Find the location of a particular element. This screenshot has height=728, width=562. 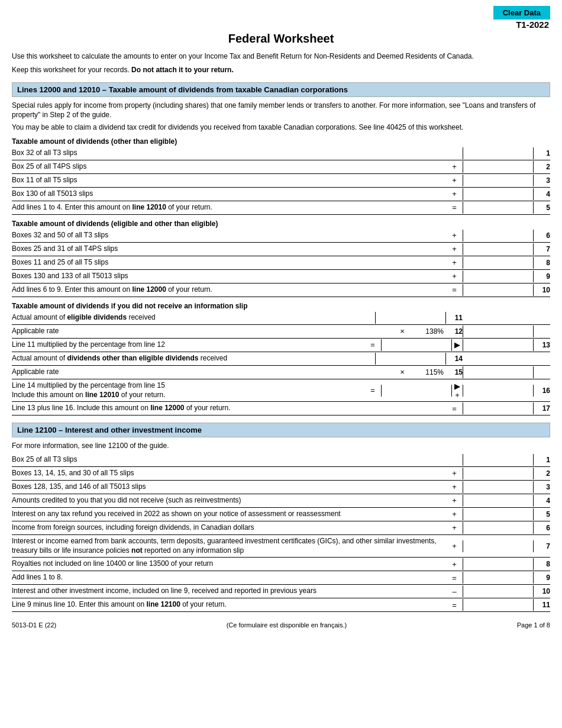

s1-row6-input is located at coordinates (498, 236).